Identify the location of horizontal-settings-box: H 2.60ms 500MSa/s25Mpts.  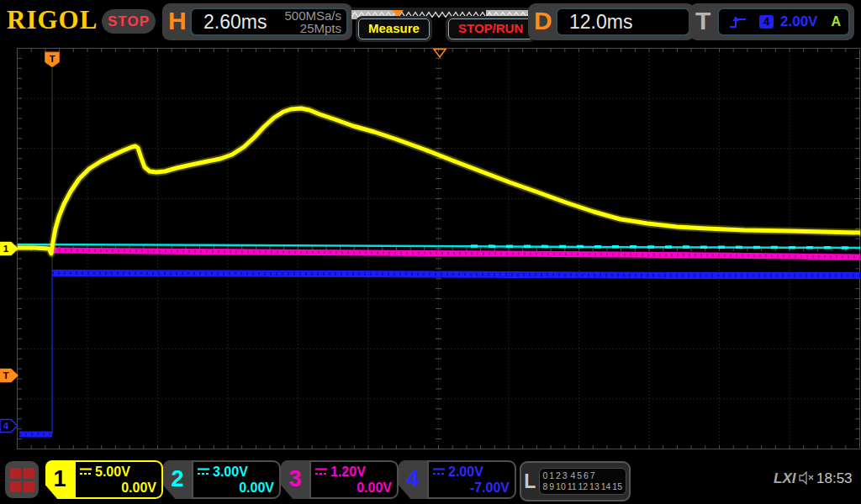
(257, 22).